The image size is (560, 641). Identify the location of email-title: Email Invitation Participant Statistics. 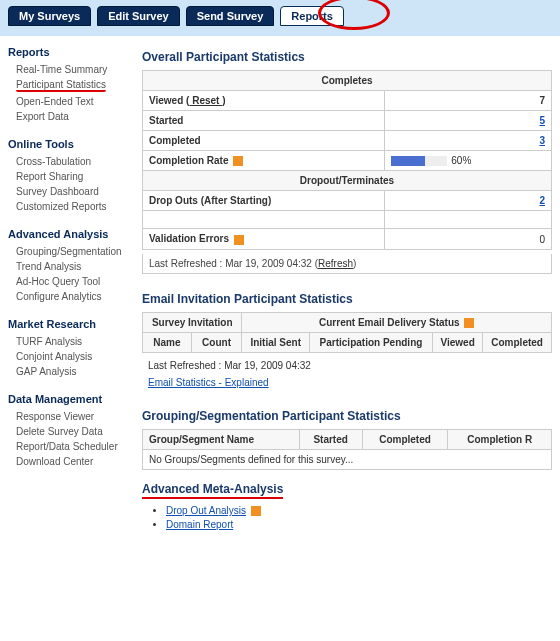
(347, 299).